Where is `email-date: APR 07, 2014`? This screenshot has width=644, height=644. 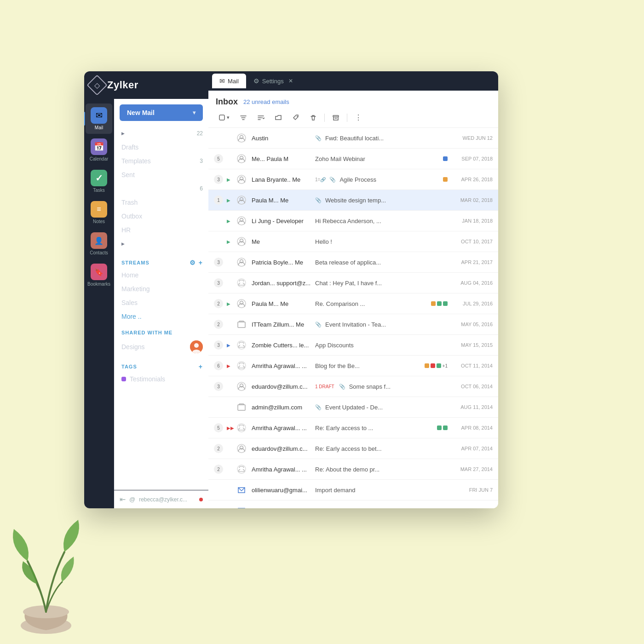
email-date: APR 07, 2014 is located at coordinates (472, 448).